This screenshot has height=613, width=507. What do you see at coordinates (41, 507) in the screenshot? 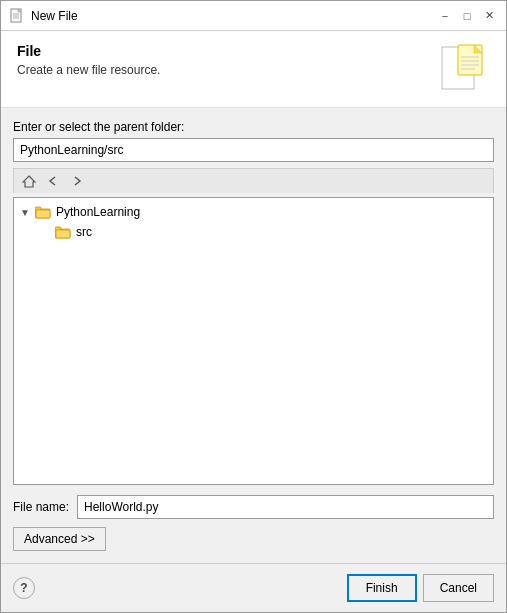
I see `filename-label: File name:` at bounding box center [41, 507].